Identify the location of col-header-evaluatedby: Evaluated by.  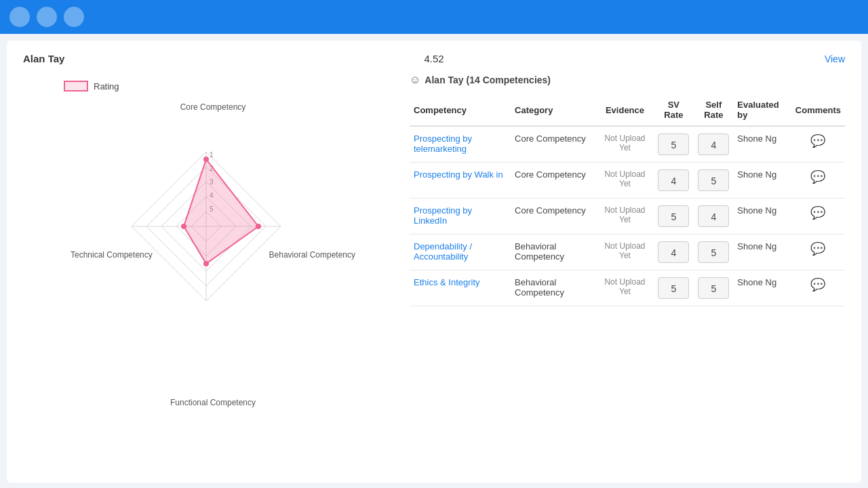
(762, 110).